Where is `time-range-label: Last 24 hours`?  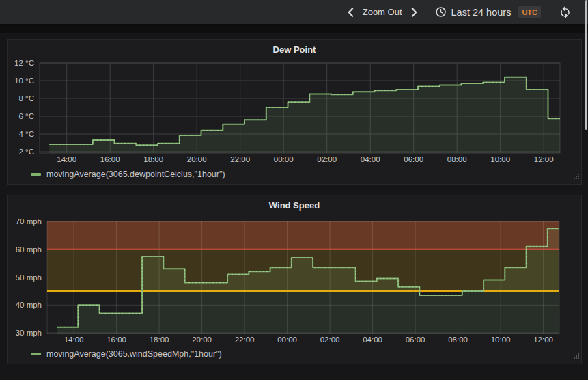
time-range-label: Last 24 hours is located at coordinates (481, 12).